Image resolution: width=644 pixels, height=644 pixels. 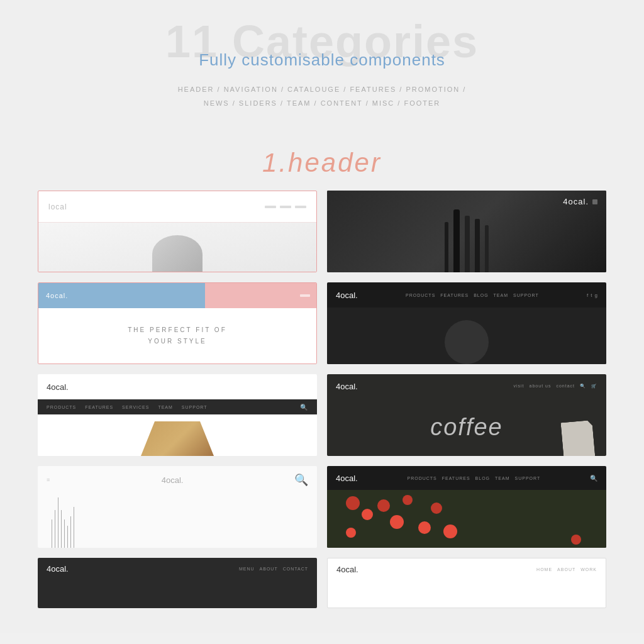 What do you see at coordinates (347, 386) in the screenshot?
I see `card-6-logo: 4ocal.` at bounding box center [347, 386].